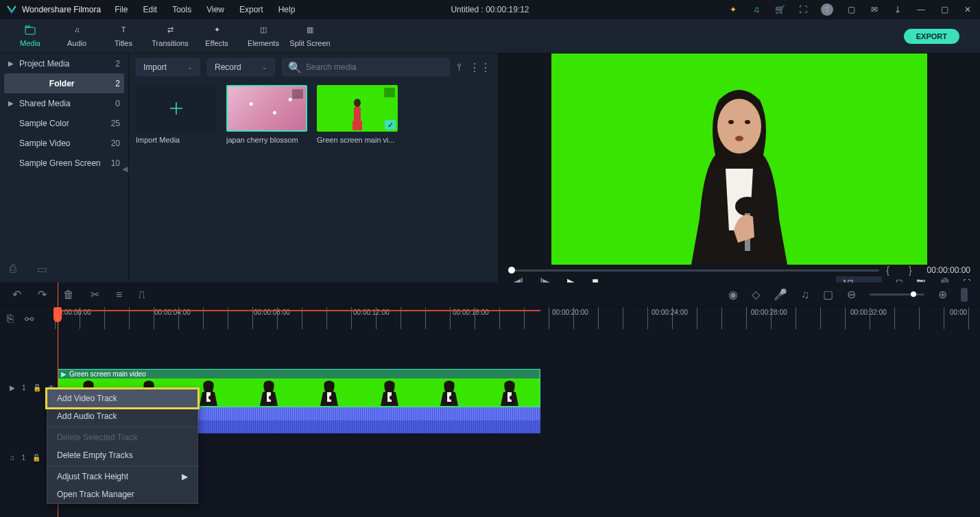 This screenshot has width=980, height=517. What do you see at coordinates (828, 295) in the screenshot?
I see `crop-icon: ▢` at bounding box center [828, 295].